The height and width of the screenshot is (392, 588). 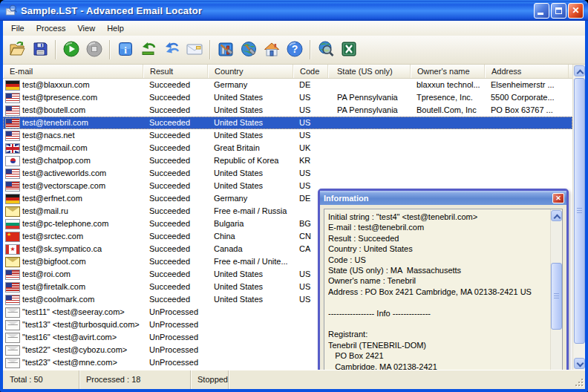 What do you see at coordinates (18, 28) in the screenshot?
I see `menu-item-file: File` at bounding box center [18, 28].